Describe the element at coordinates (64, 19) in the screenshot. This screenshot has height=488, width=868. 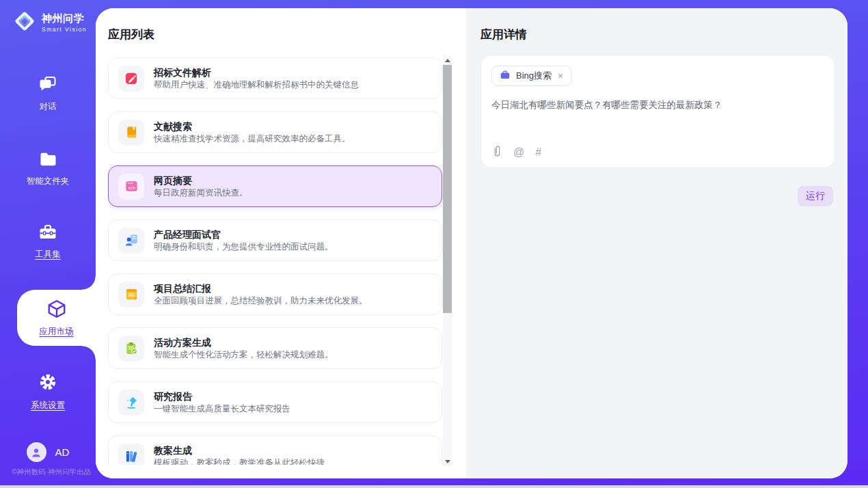
I see `brand-name: 神州问学` at that location.